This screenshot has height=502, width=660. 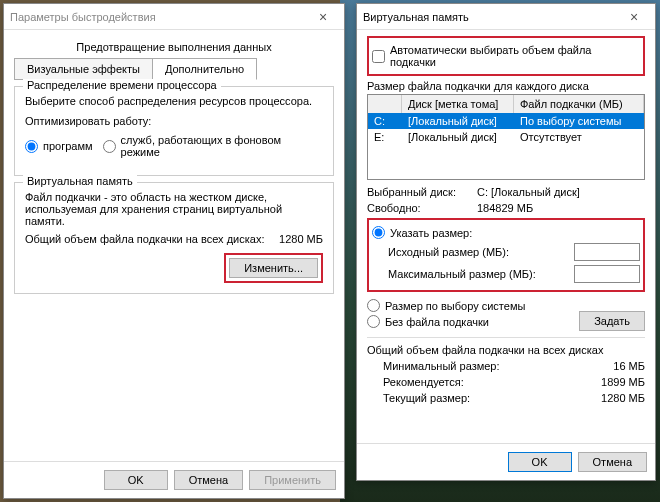 What do you see at coordinates (83, 17) in the screenshot?
I see `window-title: Параметры быстродействия` at bounding box center [83, 17].